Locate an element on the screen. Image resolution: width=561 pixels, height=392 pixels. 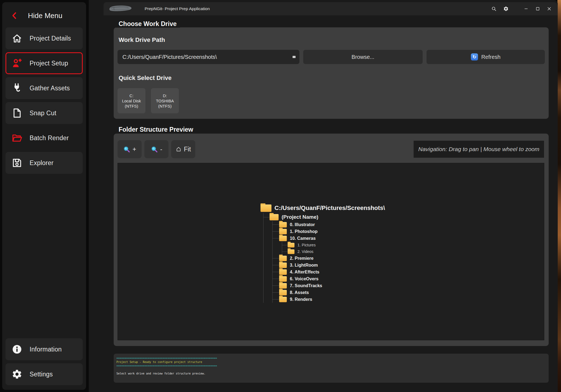
drive-button-line: TOSHIBA is located at coordinates (165, 101).